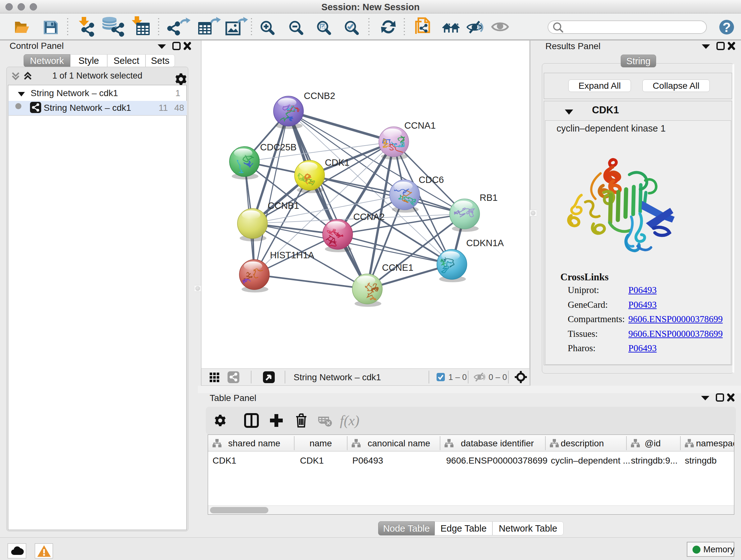 This screenshot has height=560, width=741. I want to click on svg-text: P06493, so click(368, 460).